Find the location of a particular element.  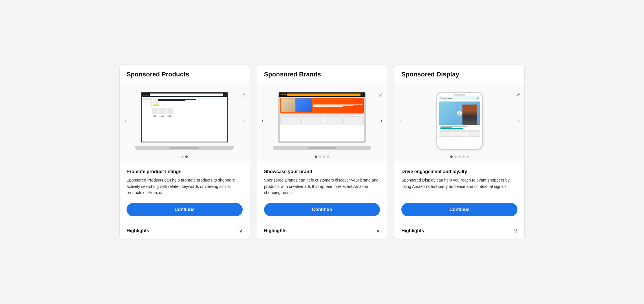

carousel-brands: ‹ amazon 🛒 is located at coordinates (322, 123).